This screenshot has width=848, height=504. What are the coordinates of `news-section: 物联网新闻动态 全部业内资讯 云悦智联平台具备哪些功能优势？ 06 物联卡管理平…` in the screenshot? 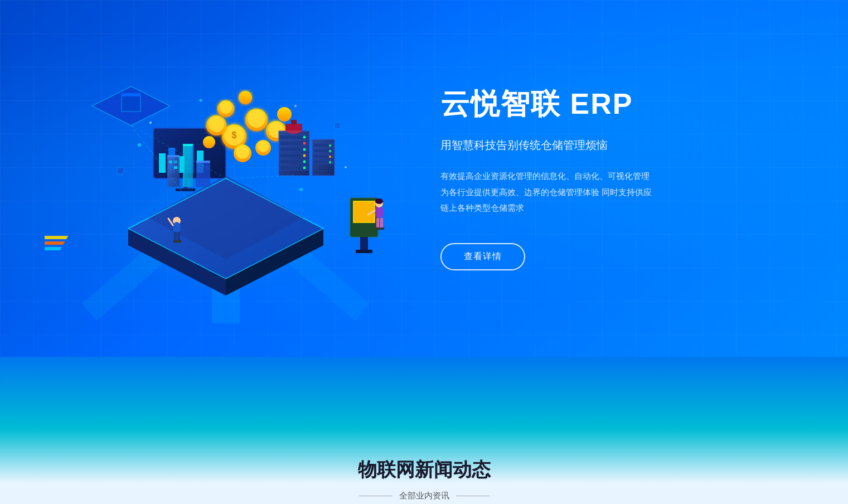 It's located at (424, 467).